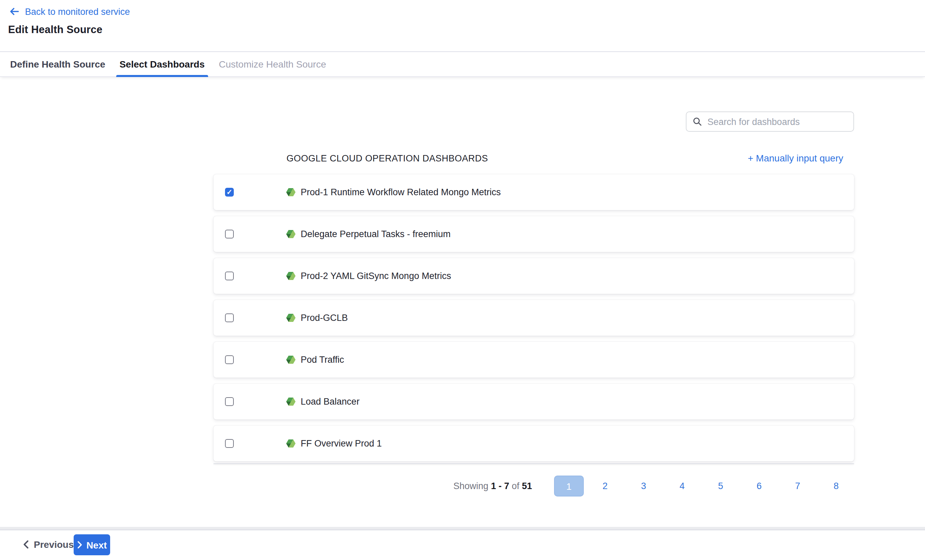 The height and width of the screenshot is (560, 925). Describe the element at coordinates (516, 486) in the screenshot. I see `showing-of: of` at that location.